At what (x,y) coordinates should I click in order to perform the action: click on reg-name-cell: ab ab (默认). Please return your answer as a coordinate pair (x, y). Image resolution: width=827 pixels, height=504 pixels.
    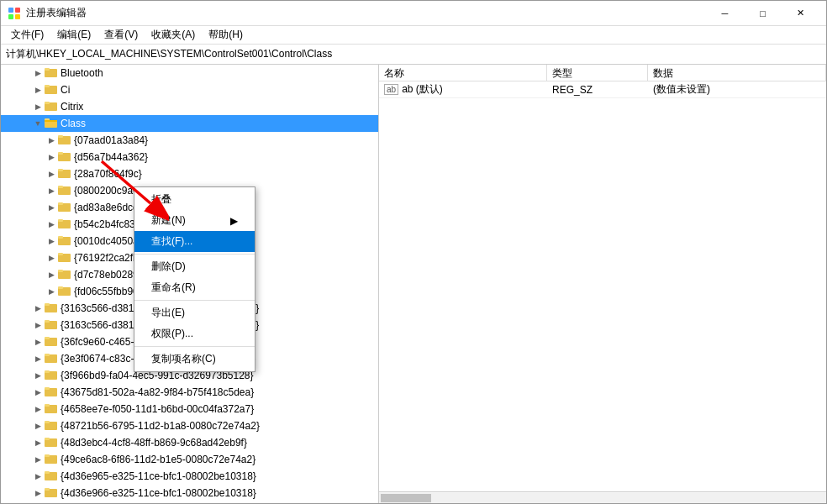
    Looking at the image, I should click on (463, 90).